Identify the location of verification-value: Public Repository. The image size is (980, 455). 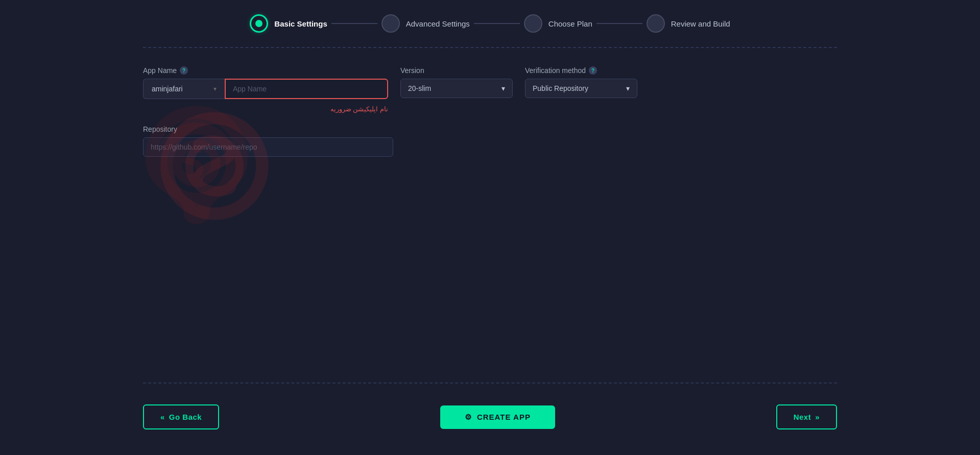
(561, 88).